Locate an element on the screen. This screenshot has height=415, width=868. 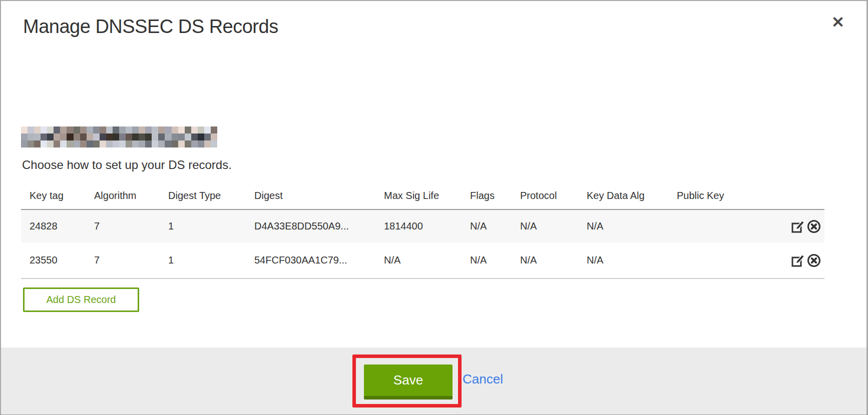
cell-key-tag: 24828 is located at coordinates (53, 226).